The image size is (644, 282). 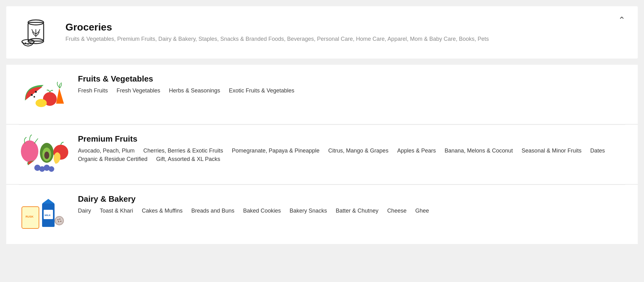 What do you see at coordinates (48, 215) in the screenshot?
I see `svg-text: MILK` at bounding box center [48, 215].